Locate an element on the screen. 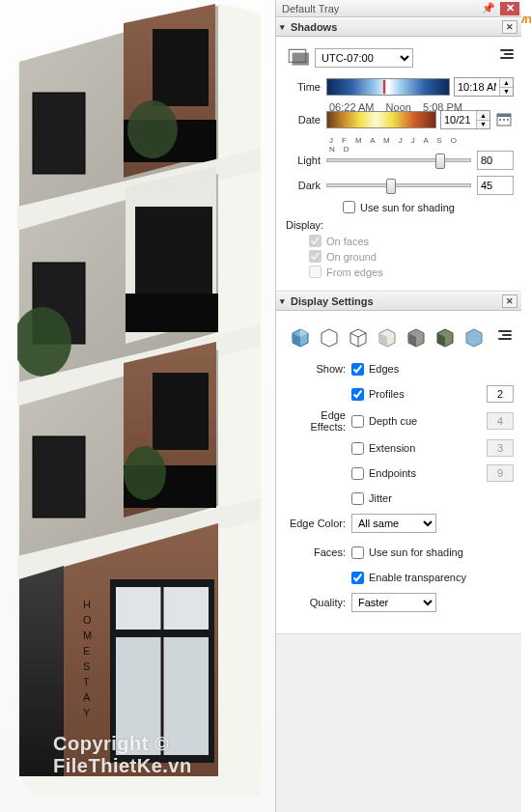 The height and width of the screenshot is (812, 531). shadows-panel-header: ▾ Shadows ✕ is located at coordinates (399, 27).